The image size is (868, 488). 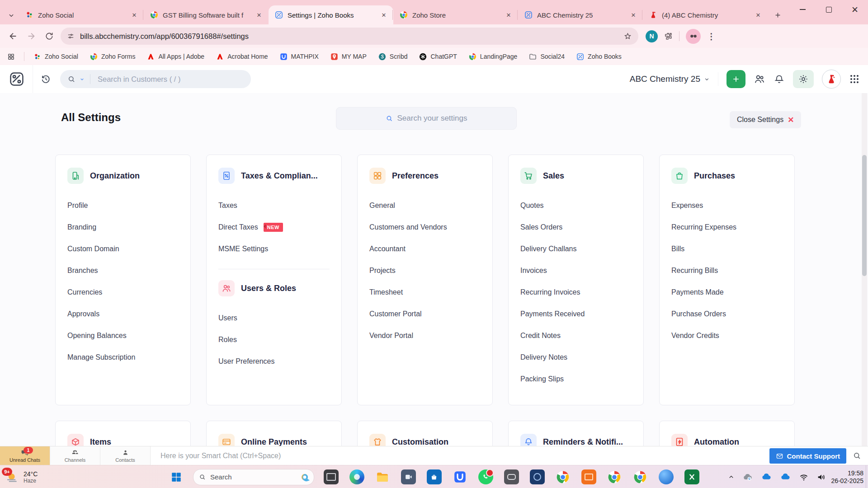 What do you see at coordinates (56, 57) in the screenshot?
I see `bookmark-item: Zoho Social` at bounding box center [56, 57].